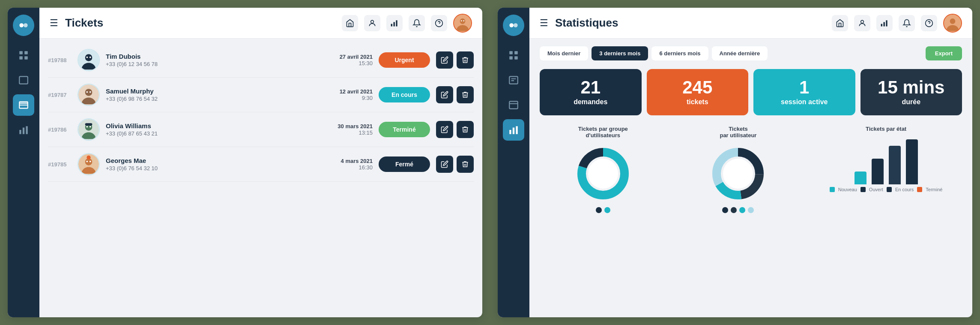  I want to click on tickets-sidebar, so click(24, 162).